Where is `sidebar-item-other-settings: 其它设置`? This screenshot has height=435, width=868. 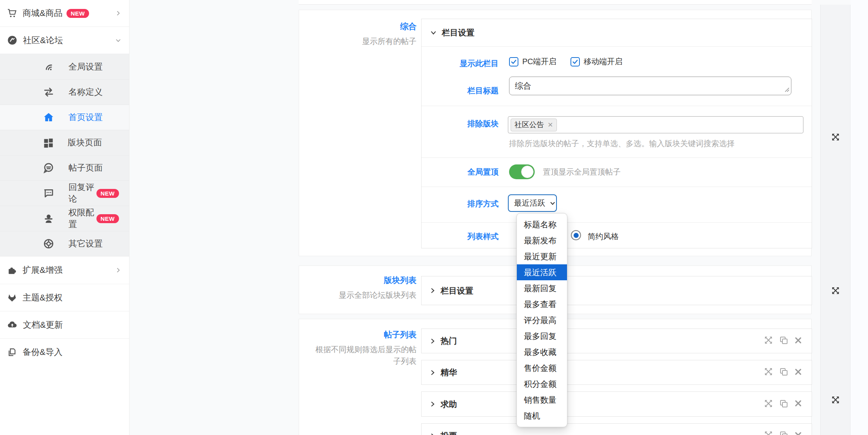 sidebar-item-other-settings: 其它设置 is located at coordinates (65, 243).